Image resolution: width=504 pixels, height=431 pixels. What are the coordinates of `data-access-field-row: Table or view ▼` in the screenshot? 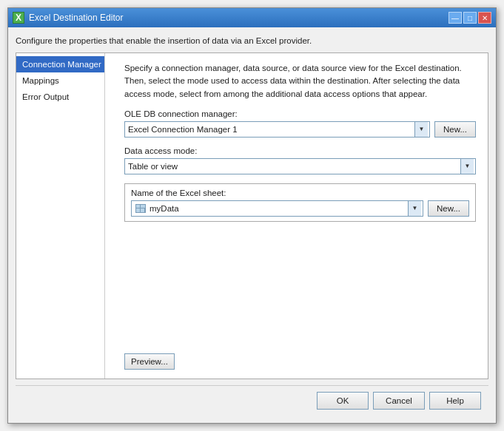 It's located at (300, 166).